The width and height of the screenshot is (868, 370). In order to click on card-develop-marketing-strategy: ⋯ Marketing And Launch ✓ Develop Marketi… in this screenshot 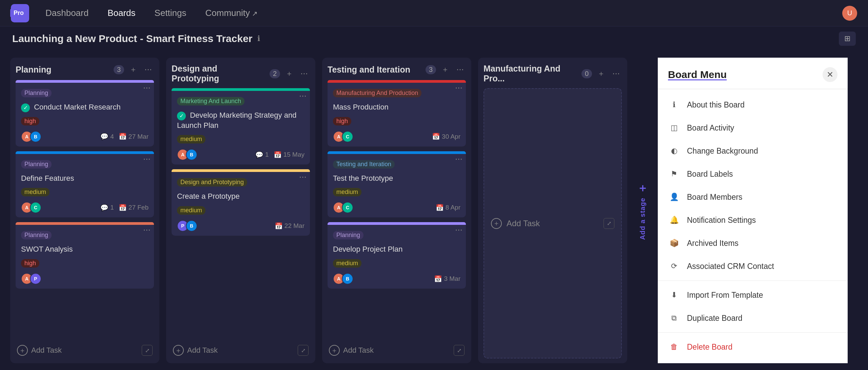, I will do `click(241, 126)`.